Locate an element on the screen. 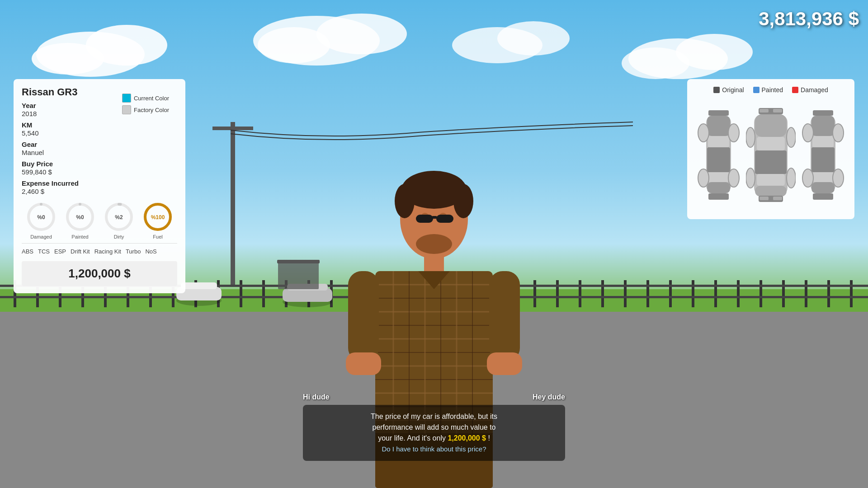 Image resolution: width=868 pixels, height=488 pixels. svg-text: %0 is located at coordinates (80, 217).